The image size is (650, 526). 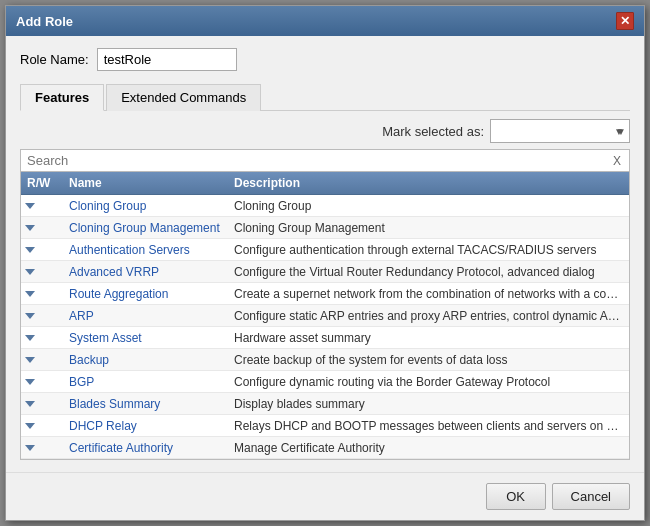 What do you see at coordinates (428, 228) in the screenshot?
I see `cell-description: Cloning Group Management` at bounding box center [428, 228].